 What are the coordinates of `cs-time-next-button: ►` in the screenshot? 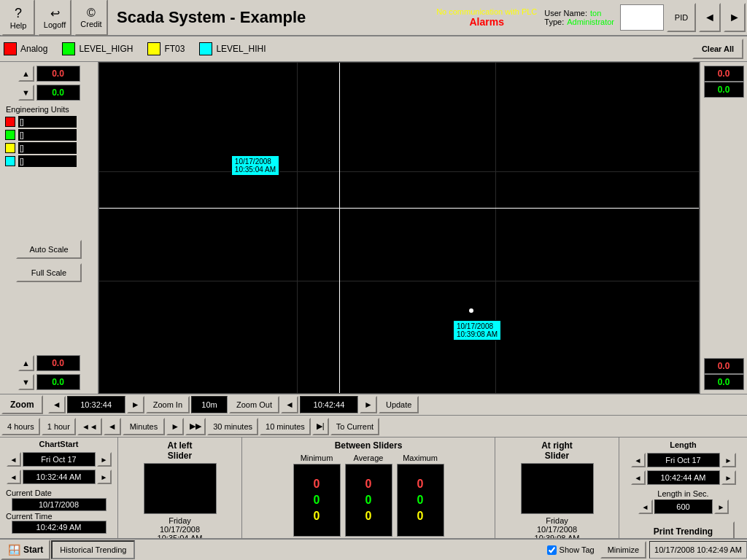 It's located at (104, 477).